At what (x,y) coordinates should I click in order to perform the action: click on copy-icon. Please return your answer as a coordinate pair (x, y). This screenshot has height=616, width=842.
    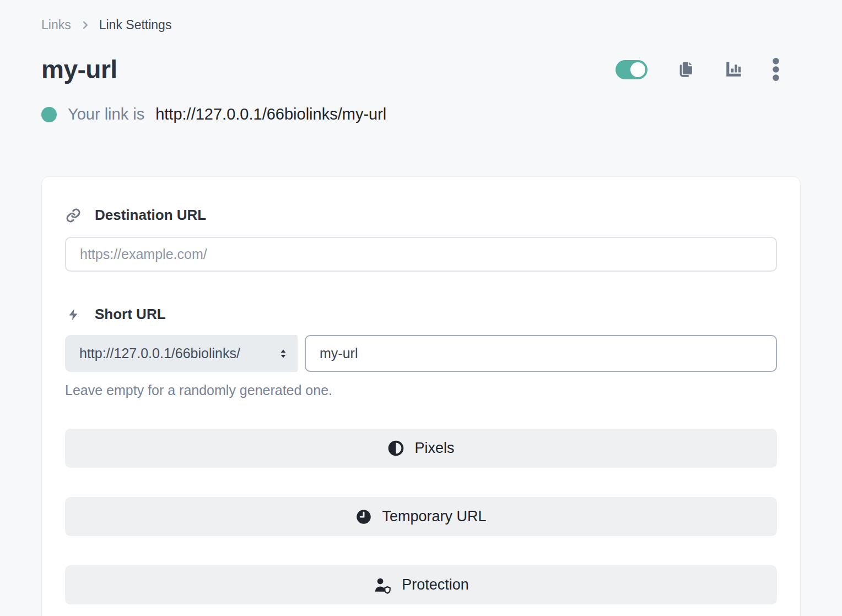
    Looking at the image, I should click on (686, 69).